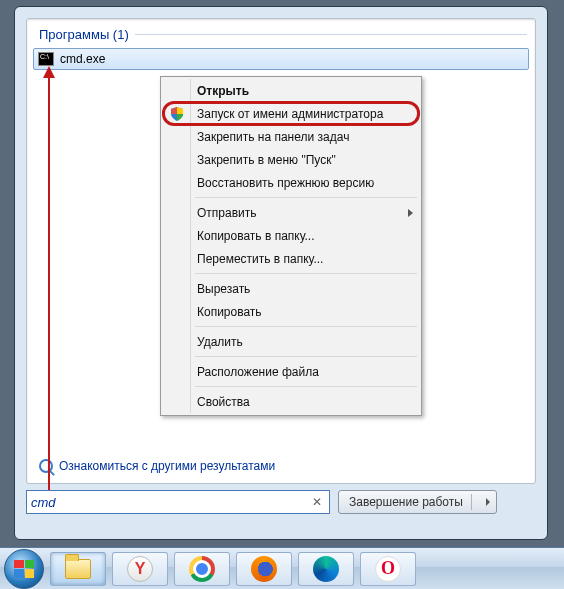 This screenshot has height=589, width=564. I want to click on search-input, so click(170, 502).